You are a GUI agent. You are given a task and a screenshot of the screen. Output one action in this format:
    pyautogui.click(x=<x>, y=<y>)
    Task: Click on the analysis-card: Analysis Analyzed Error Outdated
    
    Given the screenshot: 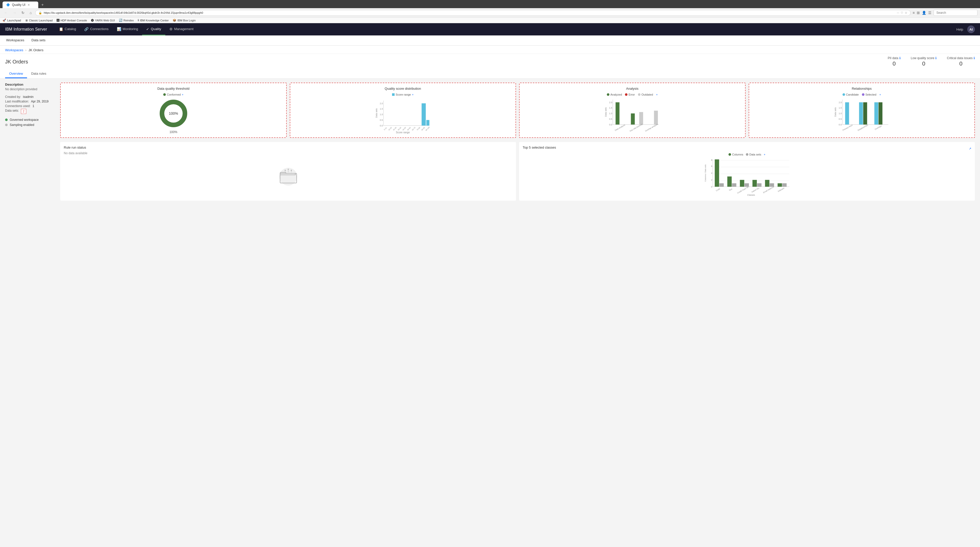 What is the action you would take?
    pyautogui.click(x=632, y=110)
    